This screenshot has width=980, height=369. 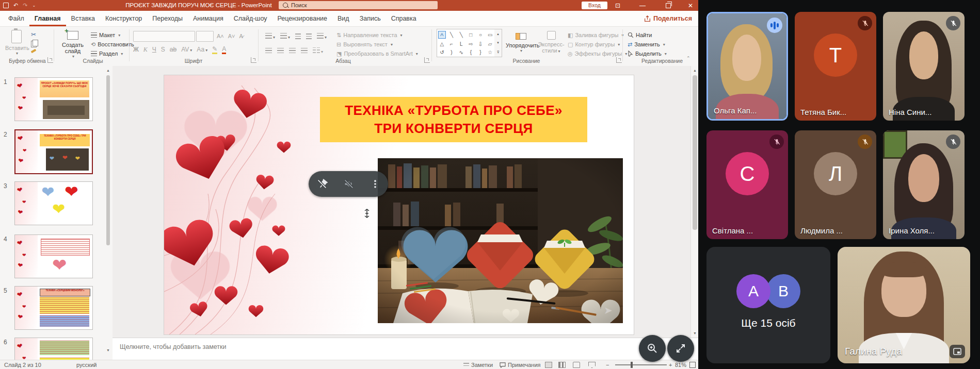 I want to click on shape-effects-button: ◎Эффекты фигуры▾, so click(x=598, y=54).